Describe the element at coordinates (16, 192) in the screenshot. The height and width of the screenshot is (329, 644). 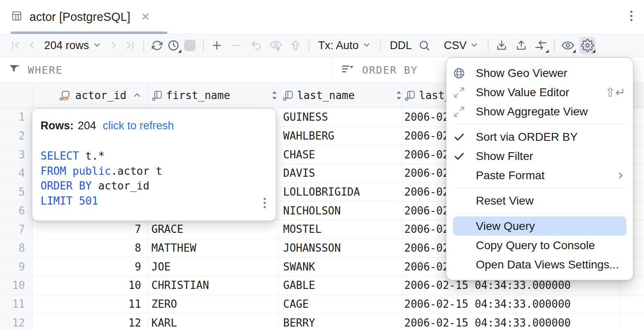
I see `row-number: 5` at that location.